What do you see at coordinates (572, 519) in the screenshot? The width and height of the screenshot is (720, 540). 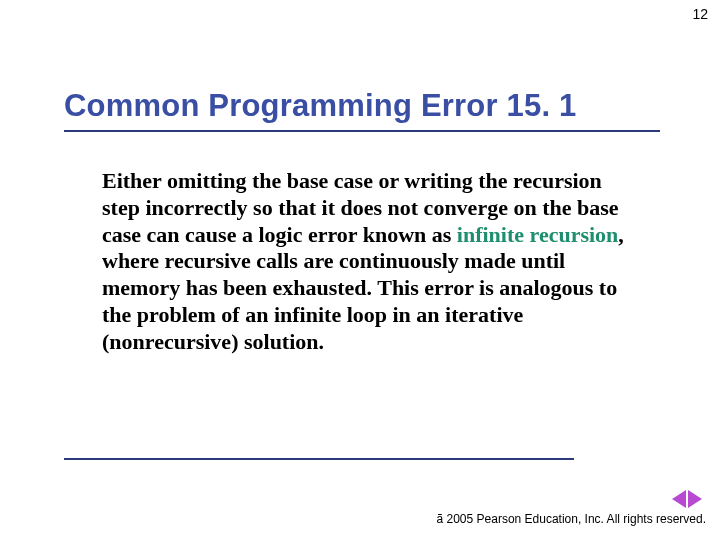 I see `copyright-footer: ã 2005 Pearson Education, Inc. All right…` at bounding box center [572, 519].